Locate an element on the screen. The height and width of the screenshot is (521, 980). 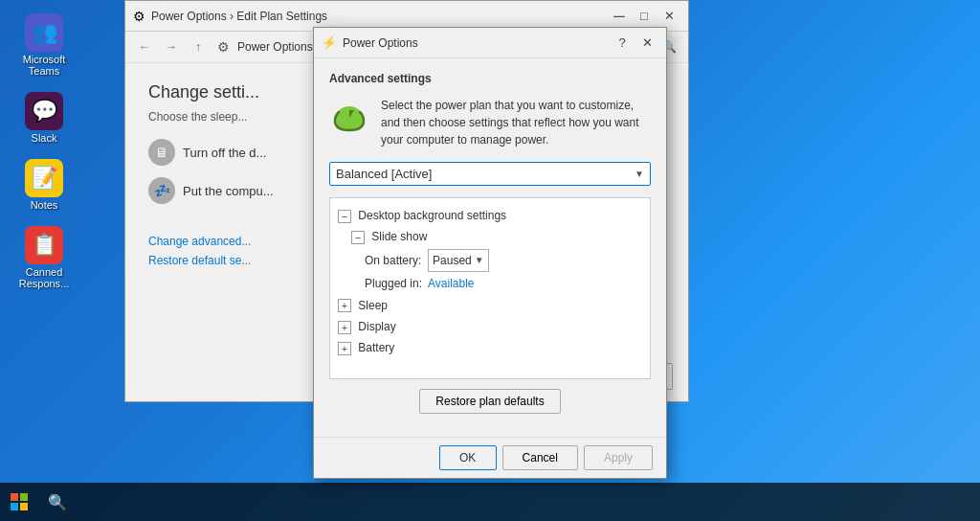
restore-plan-button: Restore plan defaults is located at coordinates (490, 401).